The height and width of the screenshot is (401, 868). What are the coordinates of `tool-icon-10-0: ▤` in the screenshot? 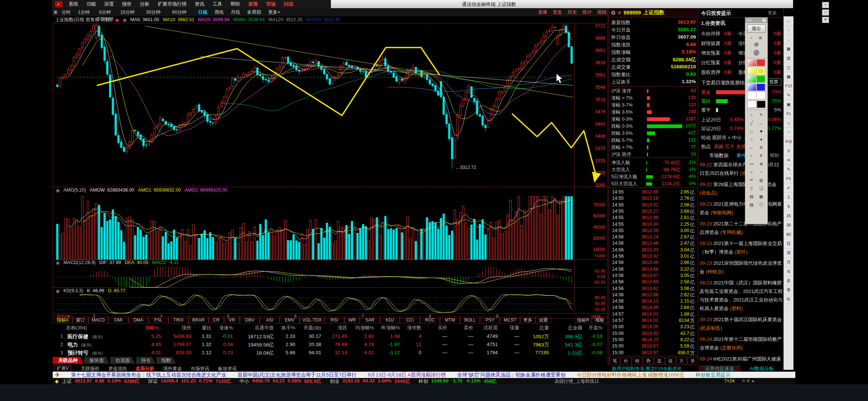 It's located at (752, 196).